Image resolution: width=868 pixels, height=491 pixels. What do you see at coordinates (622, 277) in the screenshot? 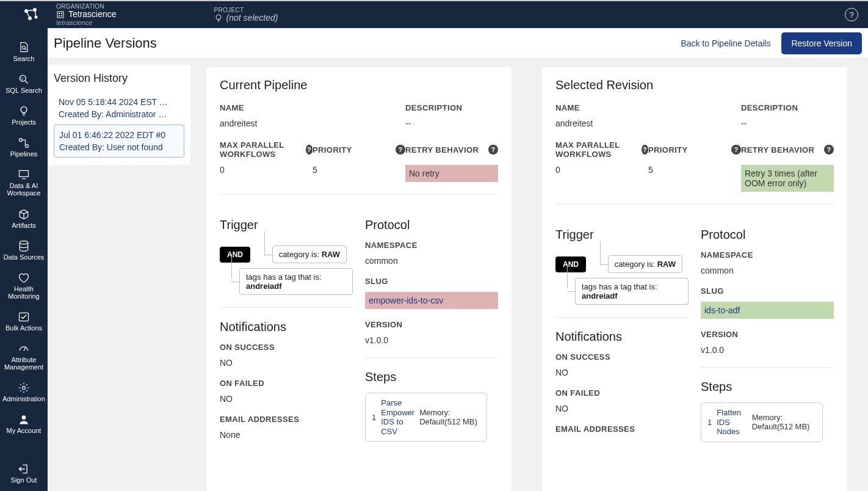
I see `trigger-tree: AND category is: RAW tags has a tag that…` at bounding box center [622, 277].